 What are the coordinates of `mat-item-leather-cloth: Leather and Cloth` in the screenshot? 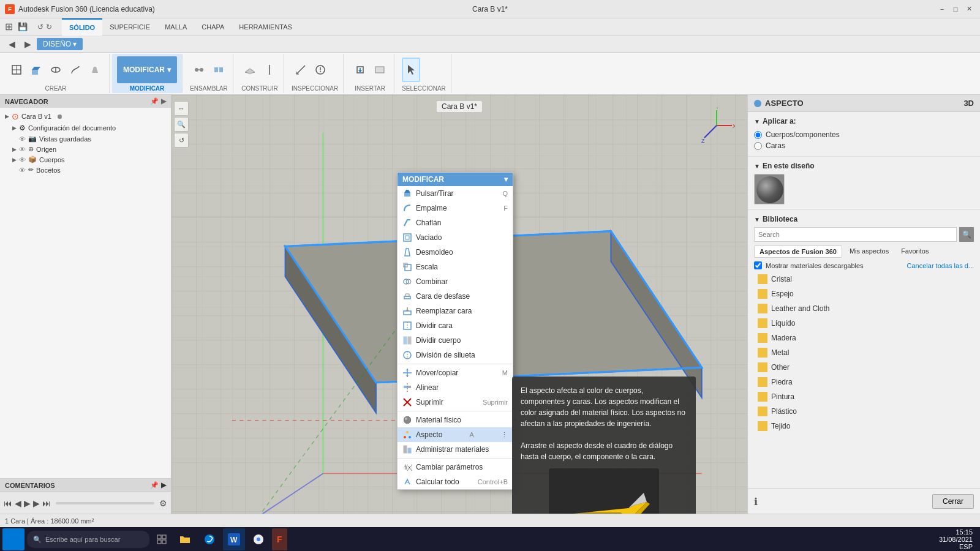 It's located at (864, 309).